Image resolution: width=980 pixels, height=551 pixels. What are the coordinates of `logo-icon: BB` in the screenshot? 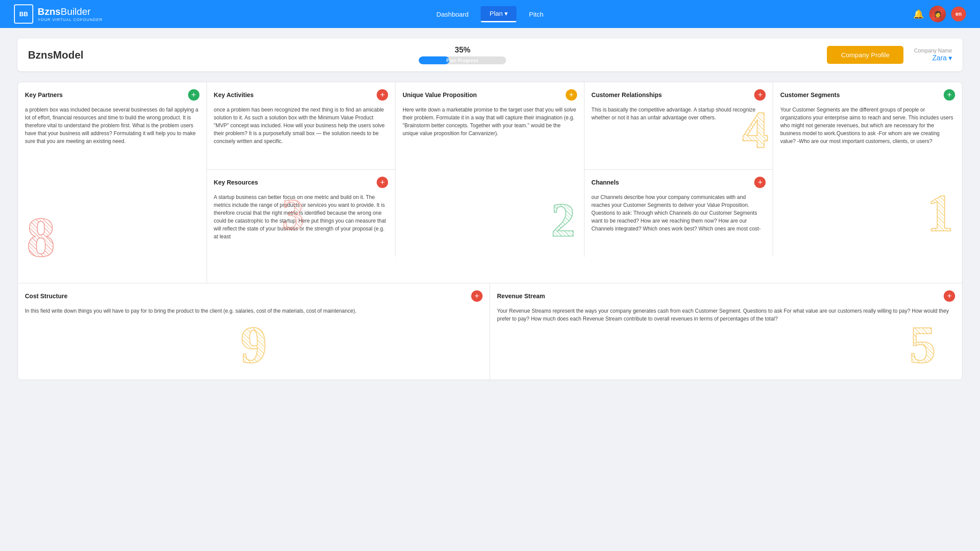 It's located at (24, 14).